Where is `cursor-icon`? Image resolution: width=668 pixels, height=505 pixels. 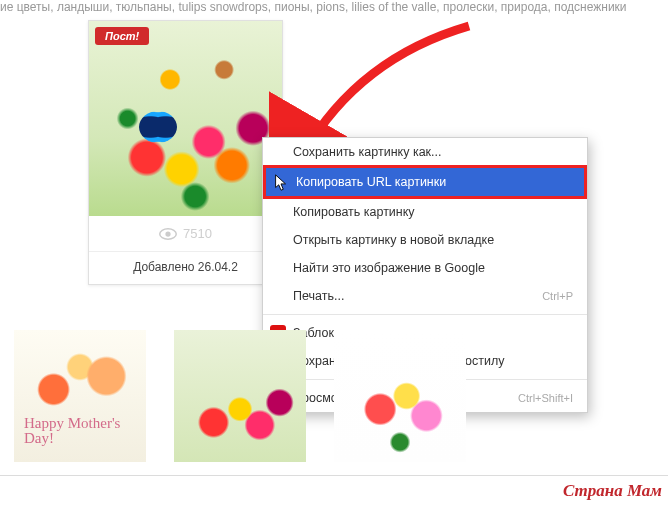 cursor-icon is located at coordinates (281, 183).